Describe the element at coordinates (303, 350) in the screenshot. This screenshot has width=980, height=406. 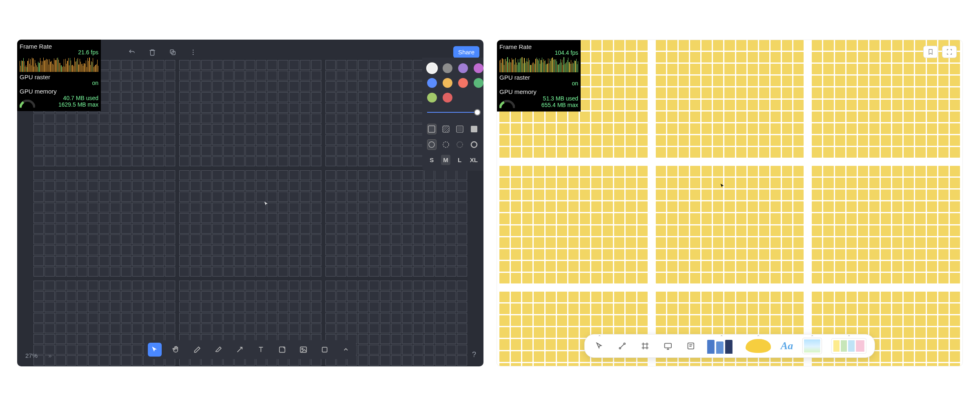
I see `image-tool-icon` at that location.